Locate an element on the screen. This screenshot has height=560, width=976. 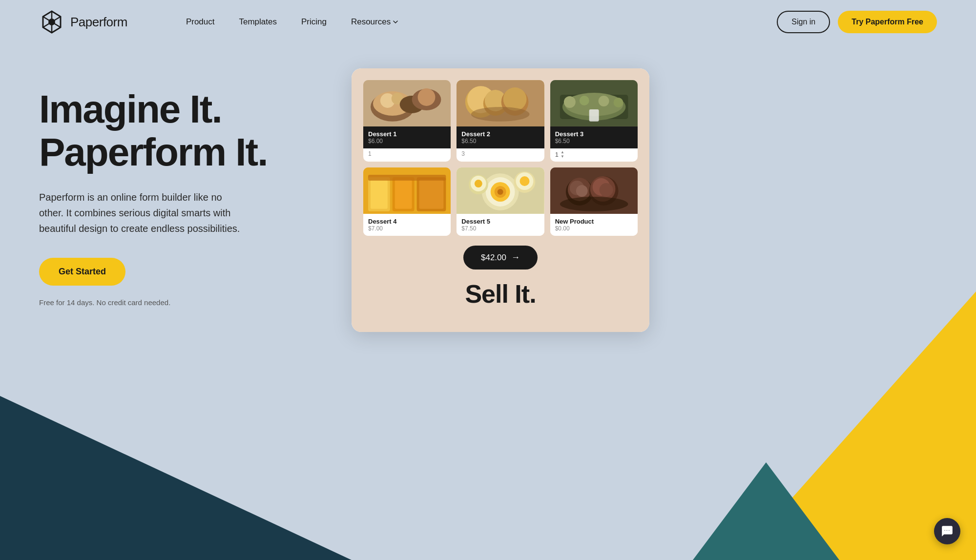
product-name-5: Dessert 5 is located at coordinates (500, 222).